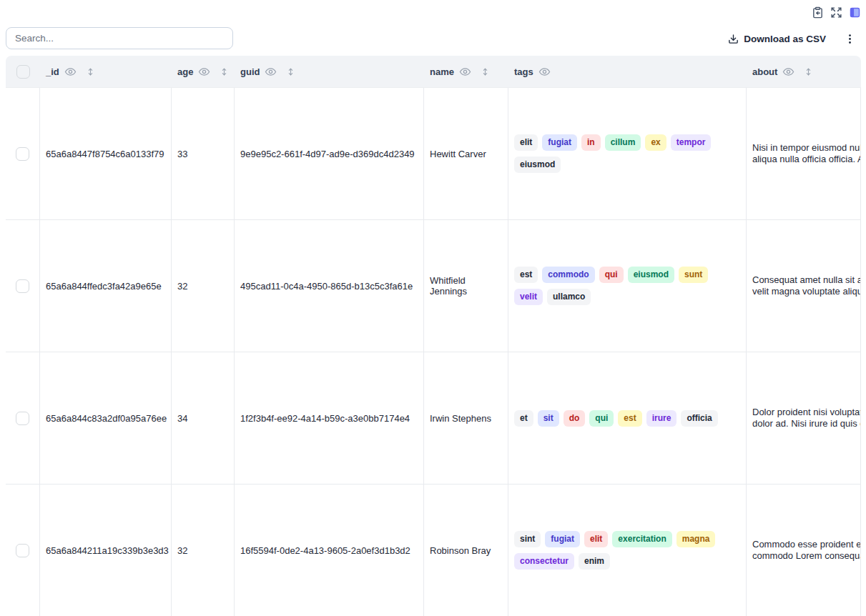 The height and width of the screenshot is (616, 866). Describe the element at coordinates (106, 550) in the screenshot. I see `cell-id: 65a6a844211a19c339b3e3d3` at that location.